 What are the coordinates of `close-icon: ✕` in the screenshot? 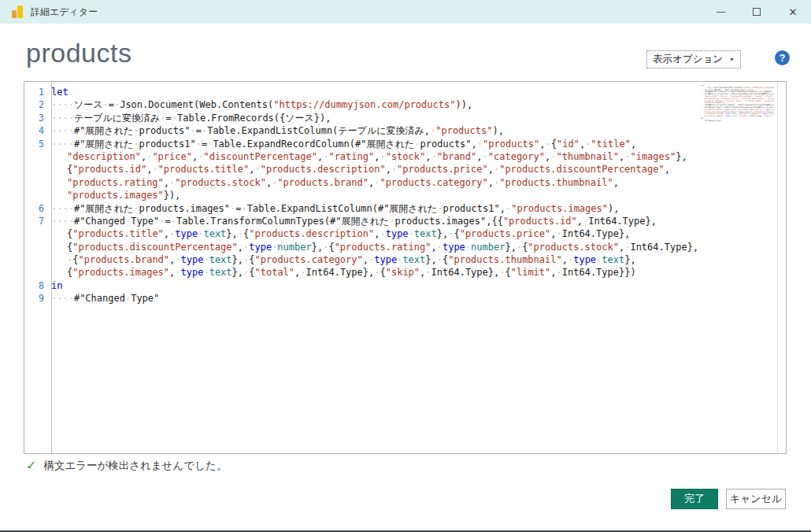 It's located at (794, 13).